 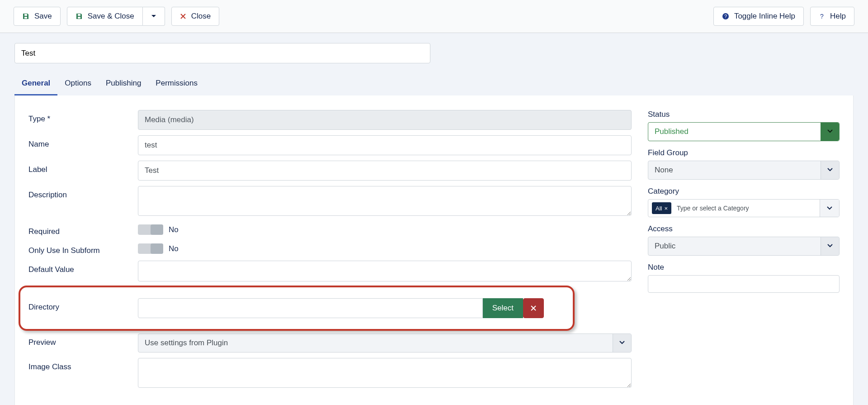 What do you see at coordinates (116, 16) in the screenshot?
I see `save-close-group: Save & Close` at bounding box center [116, 16].